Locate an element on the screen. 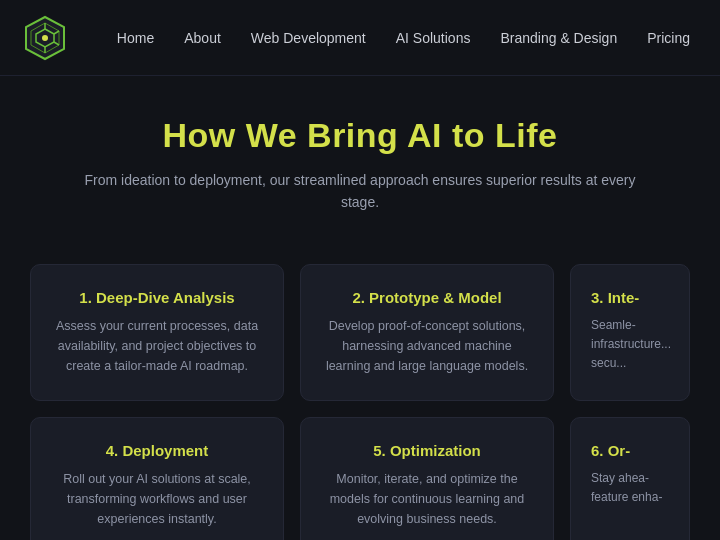 This screenshot has width=720, height=540. nav-links: Home About Web Development AI Solutions … is located at coordinates (404, 38).